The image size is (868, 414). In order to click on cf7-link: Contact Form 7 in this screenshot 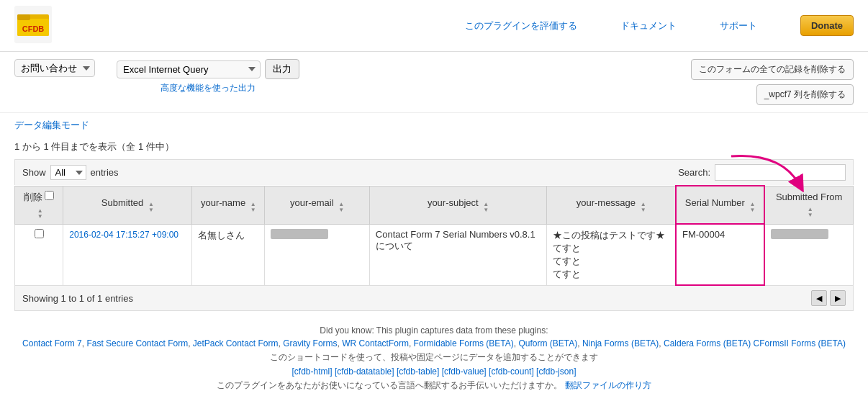, I will do `click(52, 343)`.